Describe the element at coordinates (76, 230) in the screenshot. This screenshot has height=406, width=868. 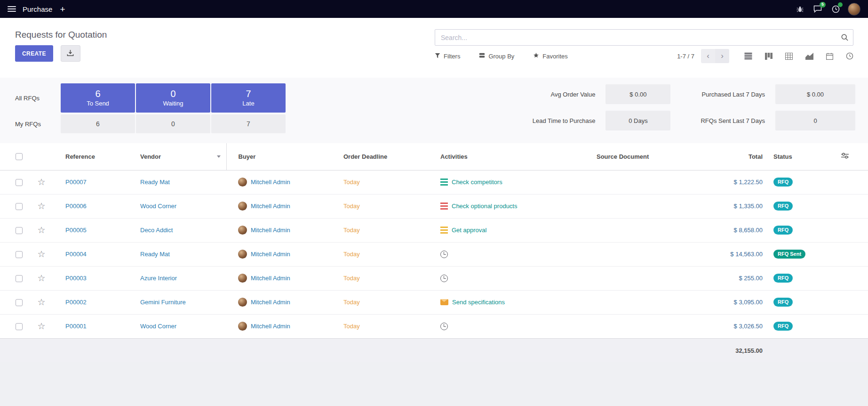
I see `reference-link: P00005` at that location.